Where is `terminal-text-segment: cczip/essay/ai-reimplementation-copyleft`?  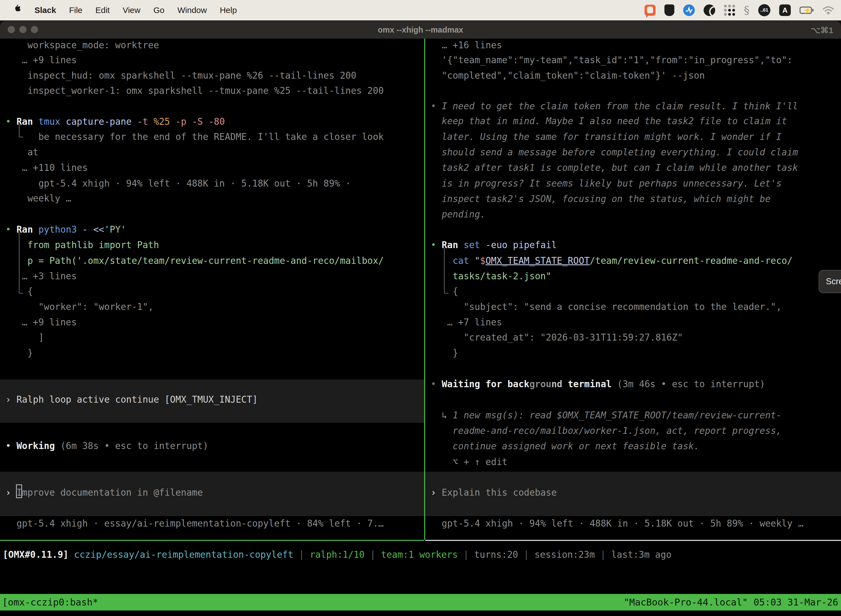 terminal-text-segment: cczip/essay/ai-reimplementation-copyleft is located at coordinates (183, 555).